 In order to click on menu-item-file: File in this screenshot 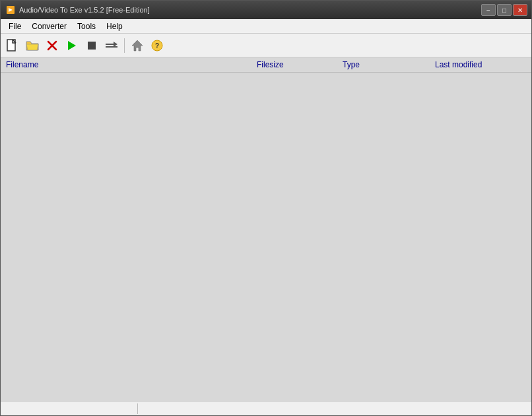, I will do `click(15, 26)`.